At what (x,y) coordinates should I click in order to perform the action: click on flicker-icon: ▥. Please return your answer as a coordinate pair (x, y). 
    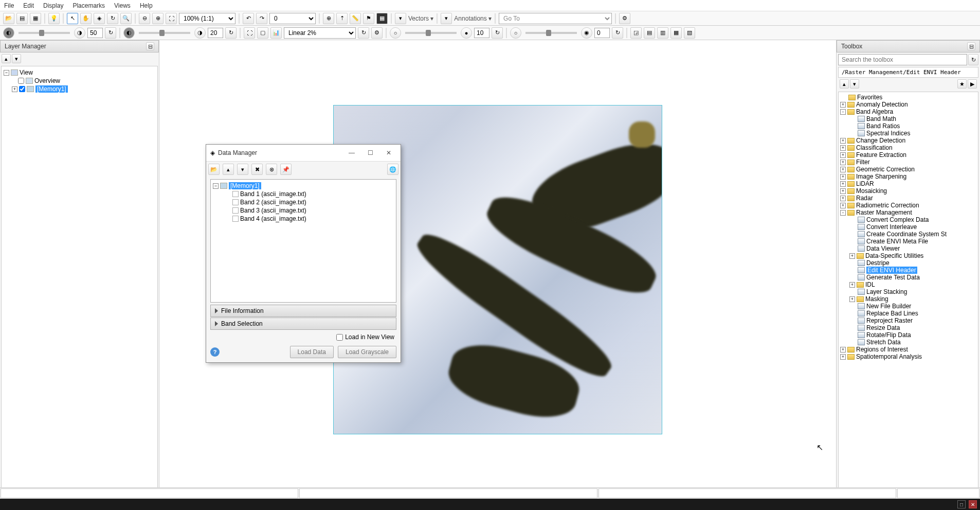
    Looking at the image, I should click on (663, 33).